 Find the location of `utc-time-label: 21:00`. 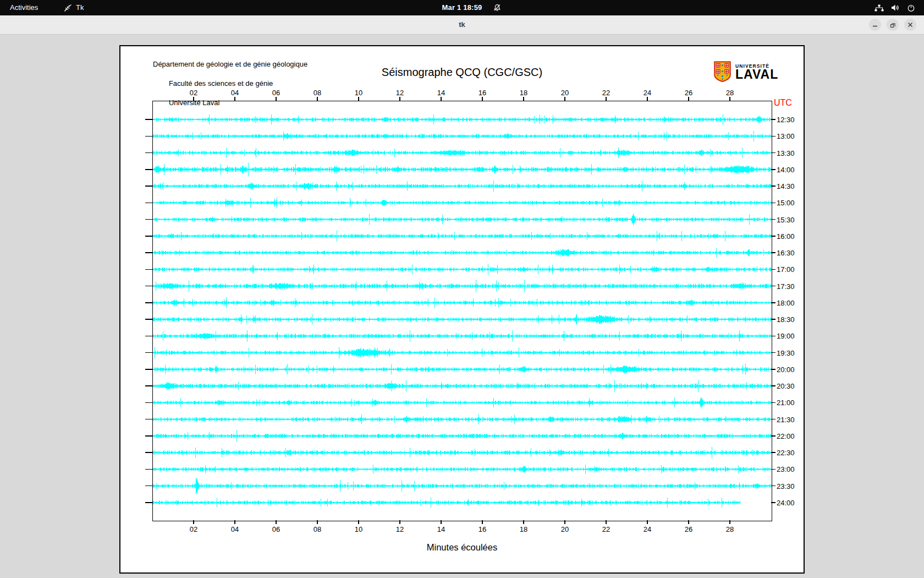

utc-time-label: 21:00 is located at coordinates (785, 403).